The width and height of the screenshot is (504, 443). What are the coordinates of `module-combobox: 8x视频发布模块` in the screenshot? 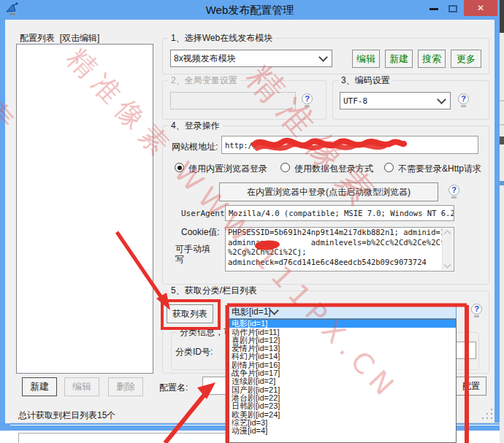 It's located at (251, 58).